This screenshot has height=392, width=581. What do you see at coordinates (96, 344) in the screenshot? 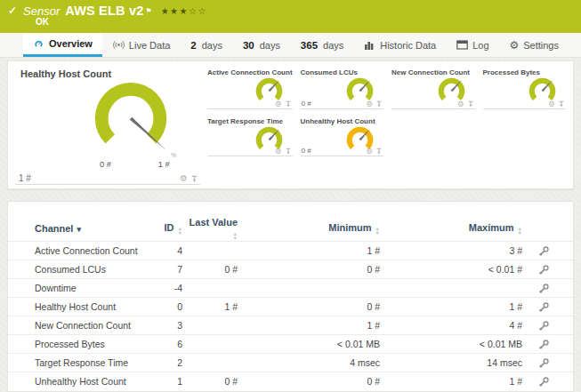
I see `channel-name: Processed Bytes` at bounding box center [96, 344].